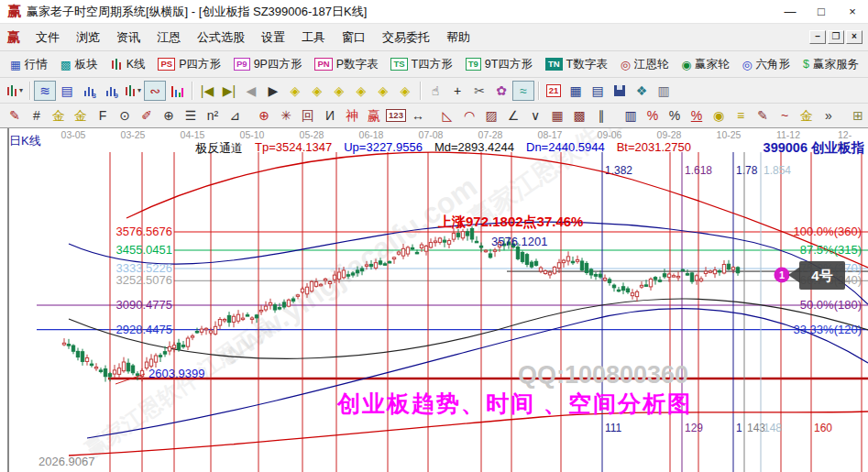 This screenshot has width=868, height=472. I want to click on ying-grid-button: 赢, so click(374, 115).